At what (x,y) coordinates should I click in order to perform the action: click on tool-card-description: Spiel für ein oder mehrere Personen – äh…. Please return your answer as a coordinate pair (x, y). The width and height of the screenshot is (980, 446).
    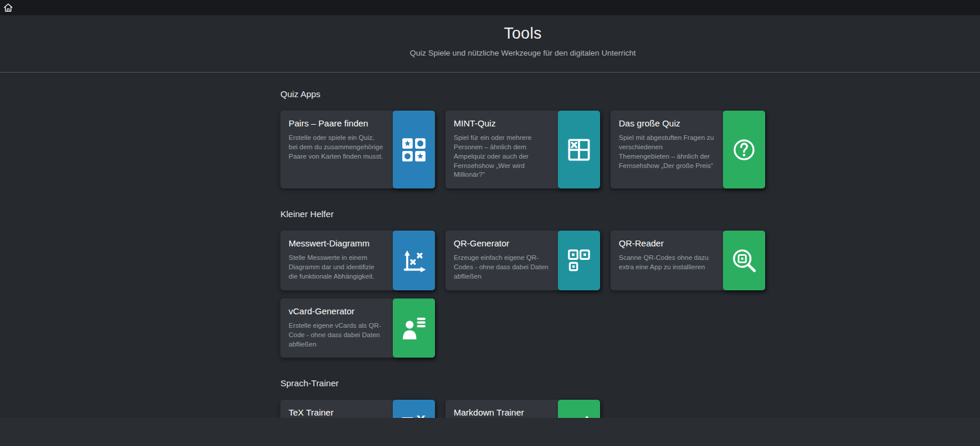
    Looking at the image, I should click on (502, 157).